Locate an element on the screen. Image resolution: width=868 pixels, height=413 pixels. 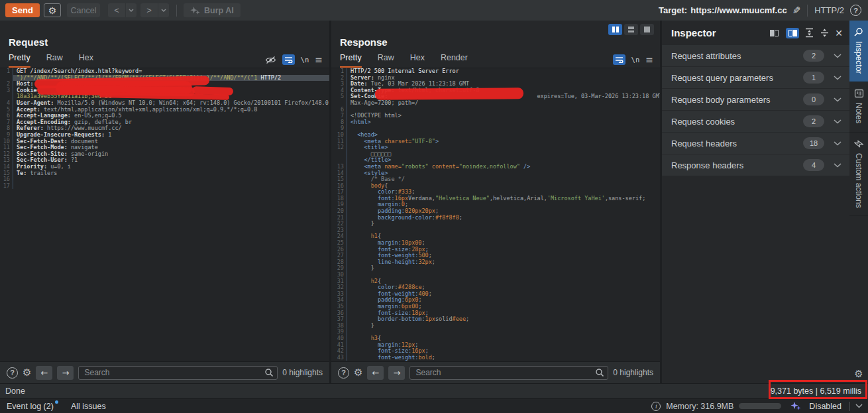
history-back-button: < is located at coordinates (117, 11).